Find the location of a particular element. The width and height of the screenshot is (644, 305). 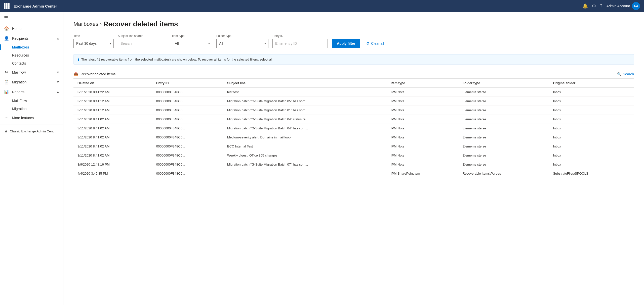

col-header-subject-line: Subject line is located at coordinates (306, 83).